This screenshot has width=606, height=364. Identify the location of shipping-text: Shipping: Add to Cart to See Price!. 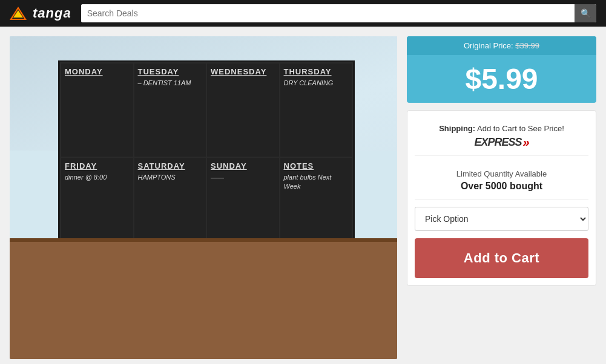
(501, 128).